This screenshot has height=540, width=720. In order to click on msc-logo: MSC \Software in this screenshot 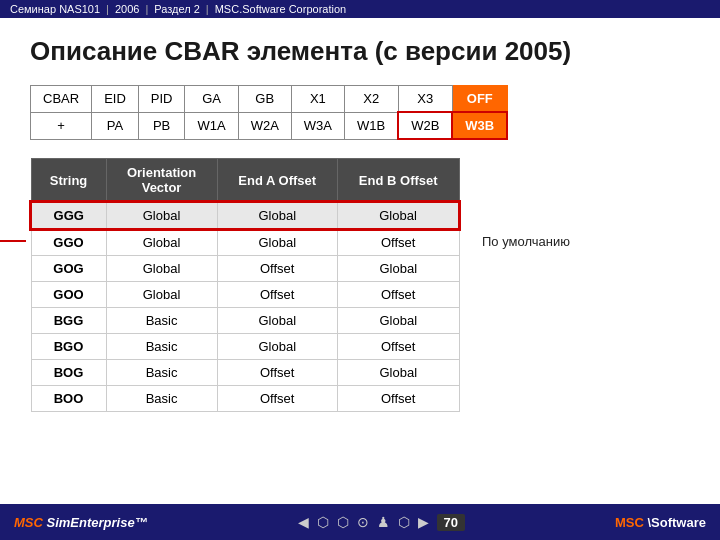, I will do `click(660, 522)`.